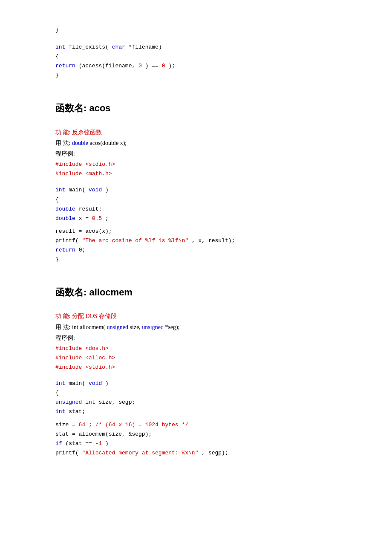 This screenshot has width=392, height=555. Describe the element at coordinates (118, 327) in the screenshot. I see `keyword-unsigned1: unsigned` at that location.